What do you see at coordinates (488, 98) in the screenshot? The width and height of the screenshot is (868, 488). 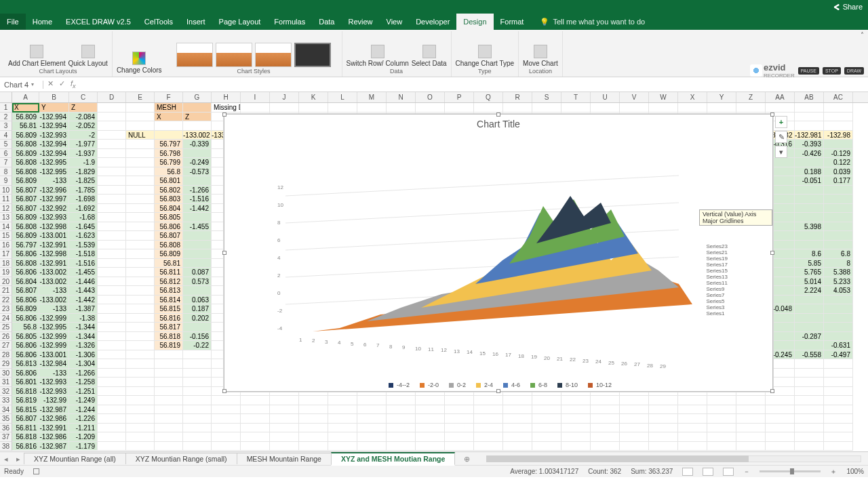 I see `col-header-Q: Q` at bounding box center [488, 98].